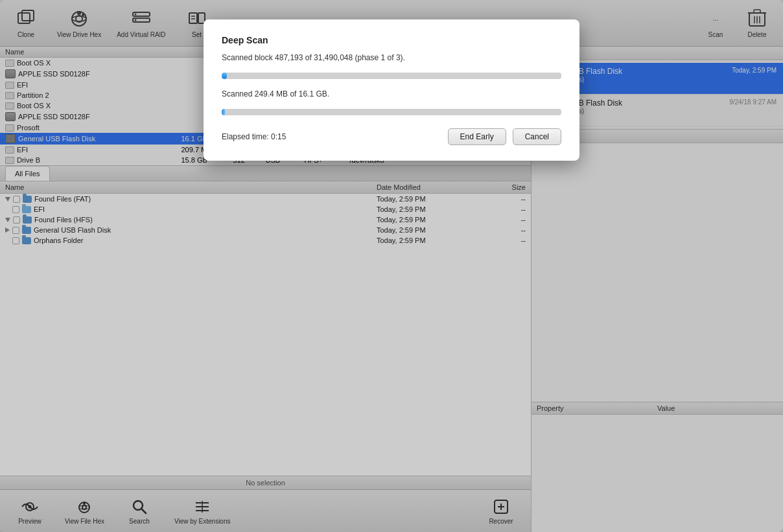 This screenshot has height=532, width=783. Describe the element at coordinates (392, 112) in the screenshot. I see `size-progress-bar` at that location.